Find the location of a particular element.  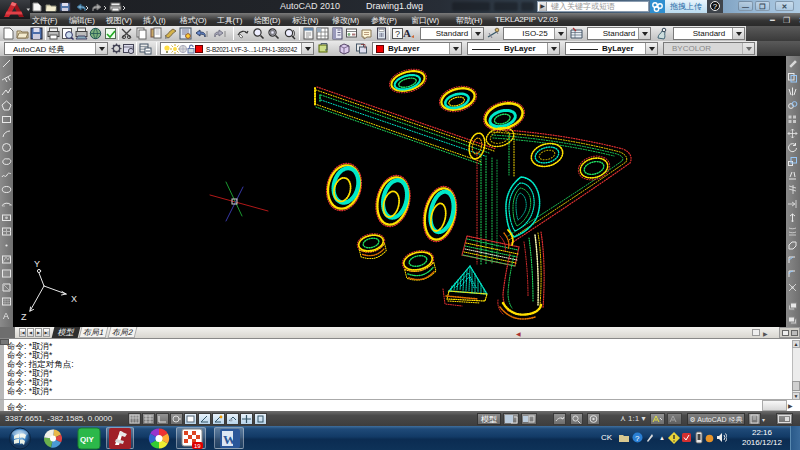

svg-text: X is located at coordinates (74, 299).